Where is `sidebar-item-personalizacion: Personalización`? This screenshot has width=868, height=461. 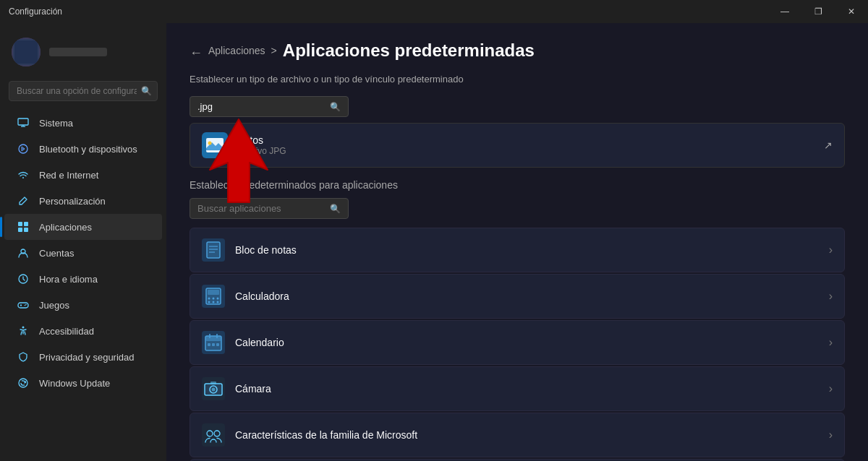
sidebar-item-personalizacion: Personalización is located at coordinates (83, 201).